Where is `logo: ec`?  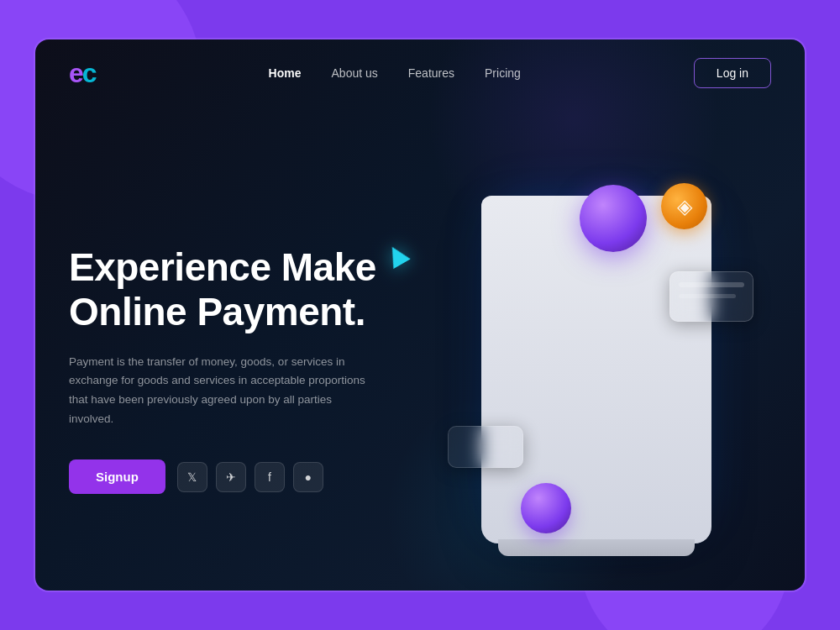
logo: ec is located at coordinates (82, 73).